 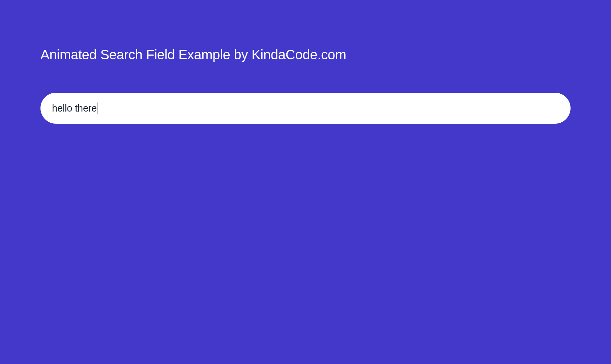 I want to click on page-title: Animated Search Field Example by KindaCo…, so click(x=306, y=55).